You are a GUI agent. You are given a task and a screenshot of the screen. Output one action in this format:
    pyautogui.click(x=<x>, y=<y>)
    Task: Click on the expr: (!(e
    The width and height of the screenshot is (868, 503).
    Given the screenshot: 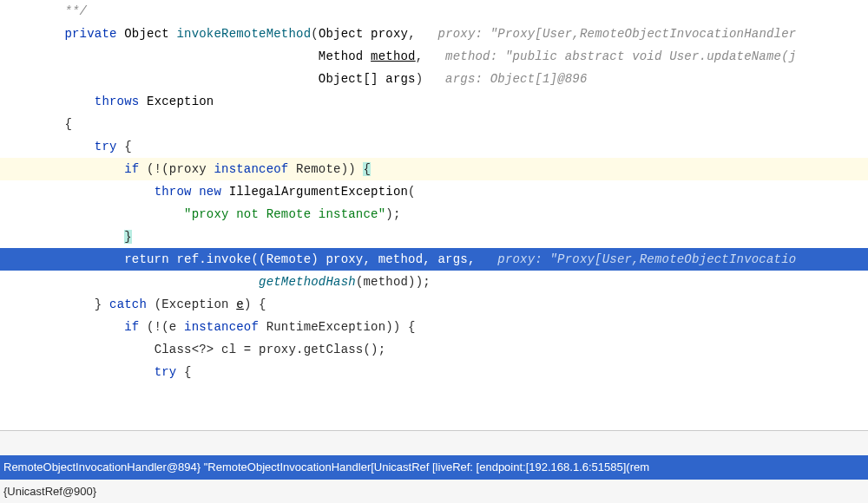 What is the action you would take?
    pyautogui.click(x=161, y=327)
    